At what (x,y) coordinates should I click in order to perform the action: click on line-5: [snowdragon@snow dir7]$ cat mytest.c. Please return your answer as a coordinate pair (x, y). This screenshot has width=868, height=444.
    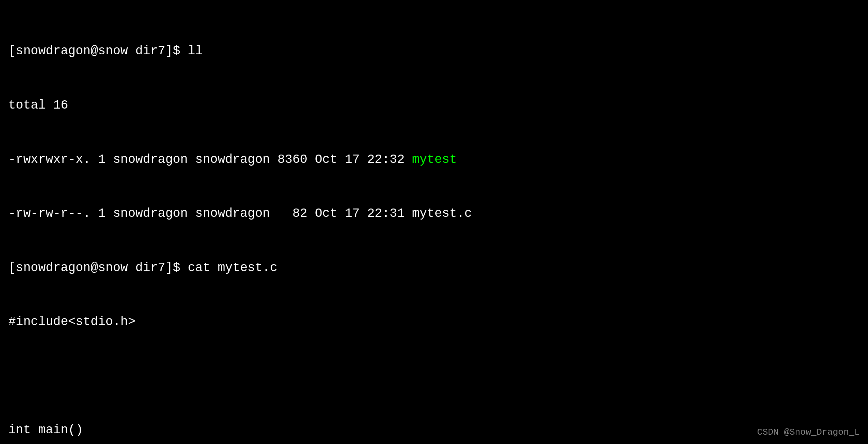
    Looking at the image, I should click on (434, 268).